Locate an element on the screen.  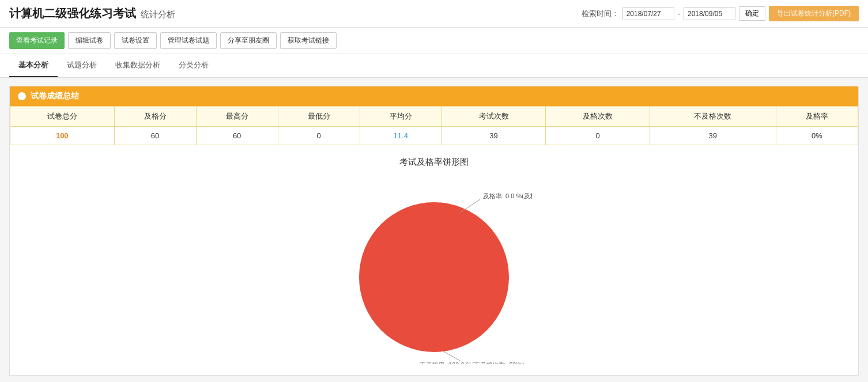
section-icon is located at coordinates (22, 96).